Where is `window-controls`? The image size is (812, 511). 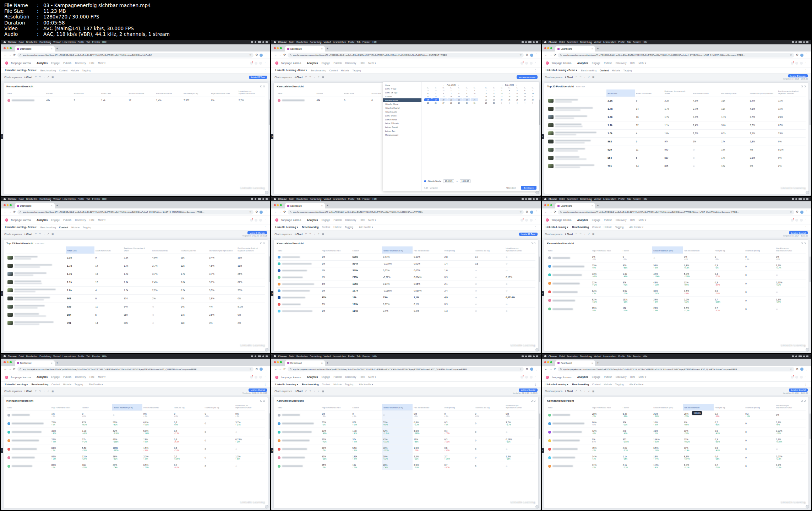 window-controls is located at coordinates (548, 48).